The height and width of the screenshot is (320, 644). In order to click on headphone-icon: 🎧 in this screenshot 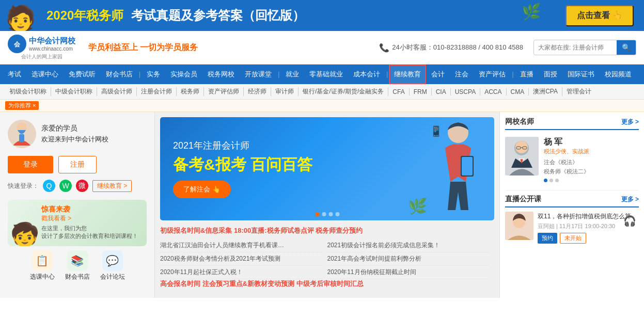, I will do `click(630, 221)`.